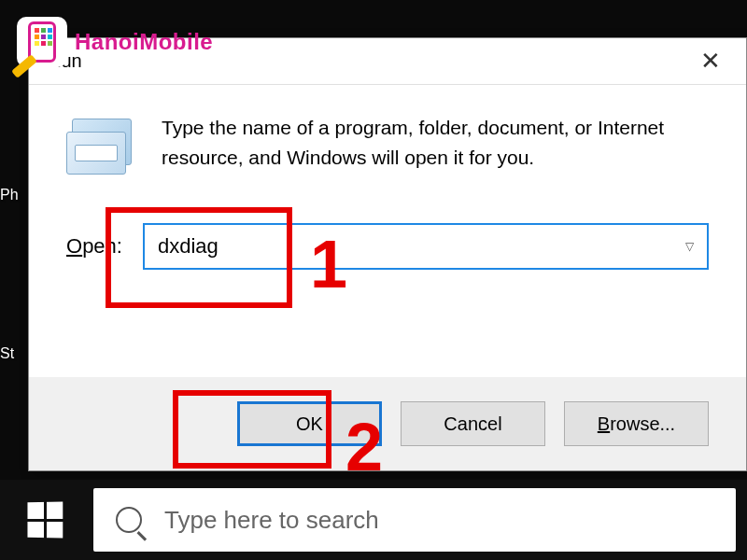  Describe the element at coordinates (45, 520) in the screenshot. I see `start-button` at that location.